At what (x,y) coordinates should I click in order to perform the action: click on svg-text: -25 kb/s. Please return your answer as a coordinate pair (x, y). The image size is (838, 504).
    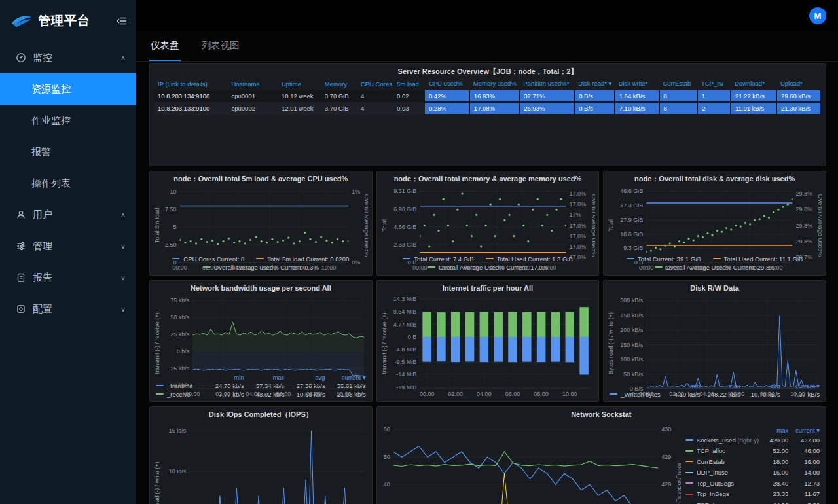
    Looking at the image, I should click on (179, 369).